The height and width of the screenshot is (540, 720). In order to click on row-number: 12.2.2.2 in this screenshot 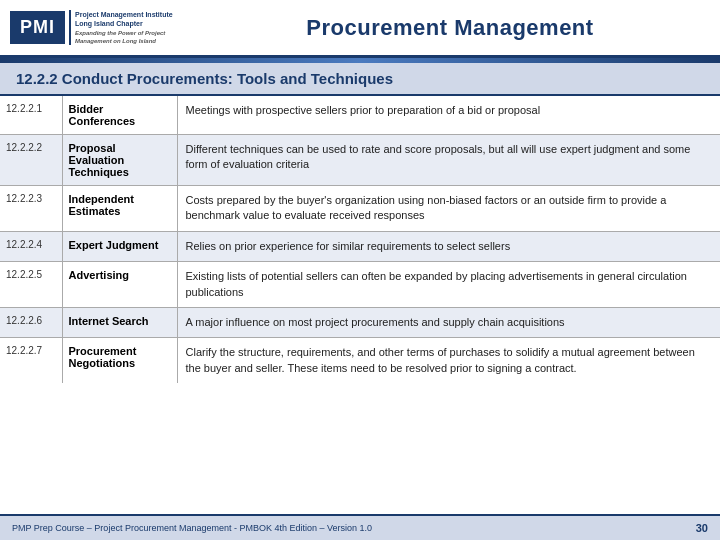, I will do `click(31, 160)`.